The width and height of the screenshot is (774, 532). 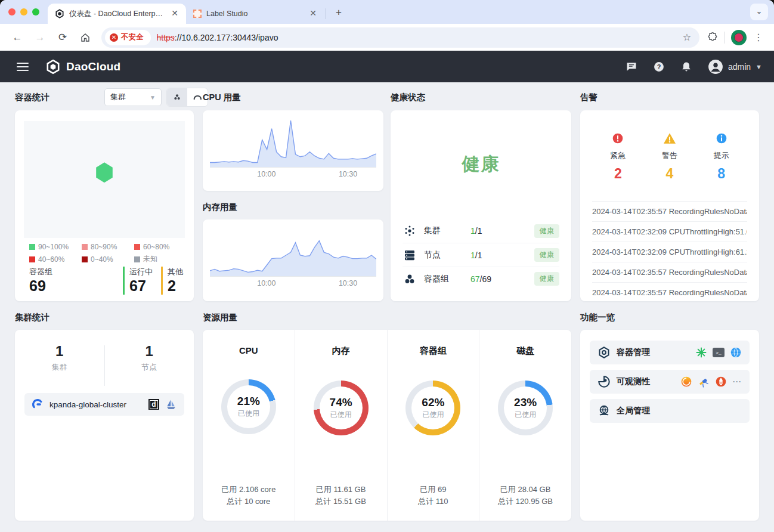 I want to click on back-button: ←, so click(x=17, y=38).